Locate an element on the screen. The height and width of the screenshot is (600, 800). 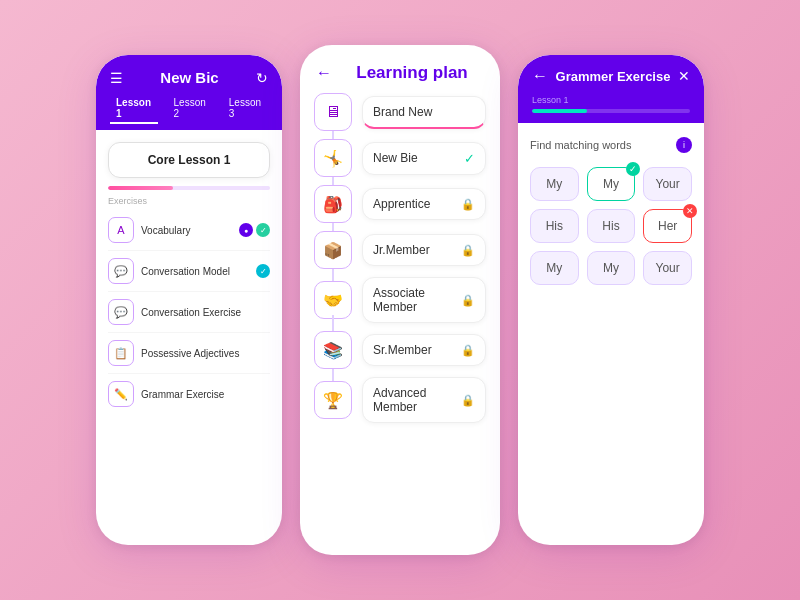
right-progress-fill is located at coordinates (560, 111).